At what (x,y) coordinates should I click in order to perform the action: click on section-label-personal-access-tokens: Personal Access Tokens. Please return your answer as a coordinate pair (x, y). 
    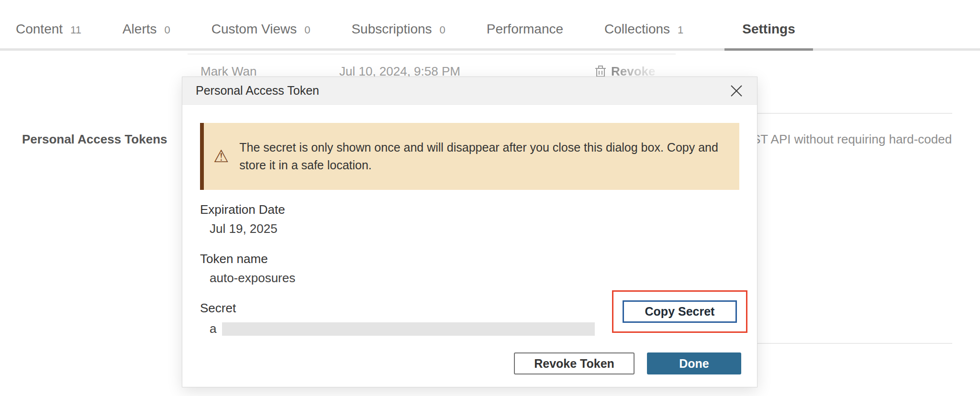
    Looking at the image, I should click on (95, 140).